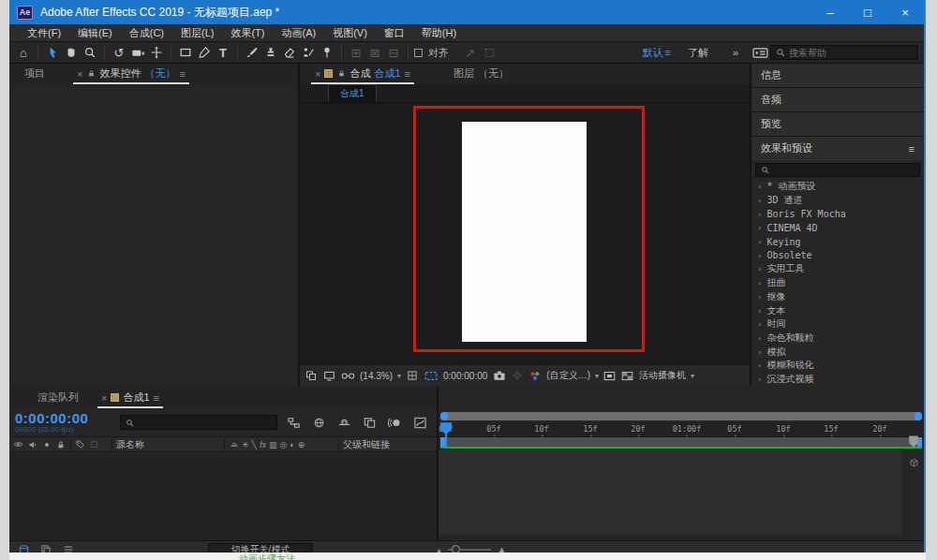  What do you see at coordinates (350, 34) in the screenshot?
I see `menu-view: 视图(V)` at bounding box center [350, 34].